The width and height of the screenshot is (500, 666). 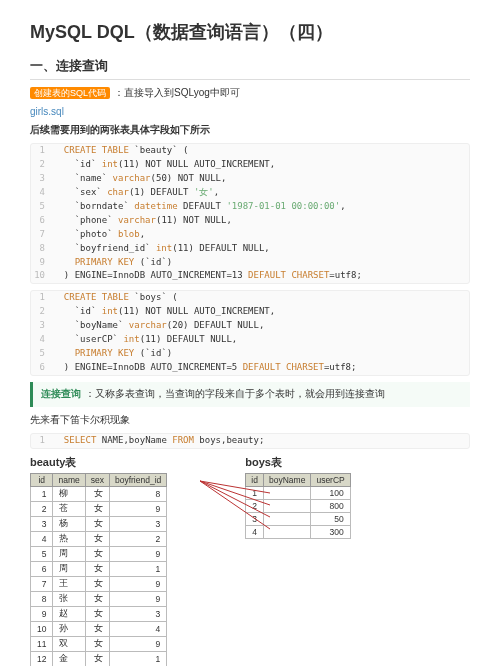 What do you see at coordinates (70, 93) in the screenshot?
I see `orange-tag: 创建表的SQL代码` at bounding box center [70, 93].